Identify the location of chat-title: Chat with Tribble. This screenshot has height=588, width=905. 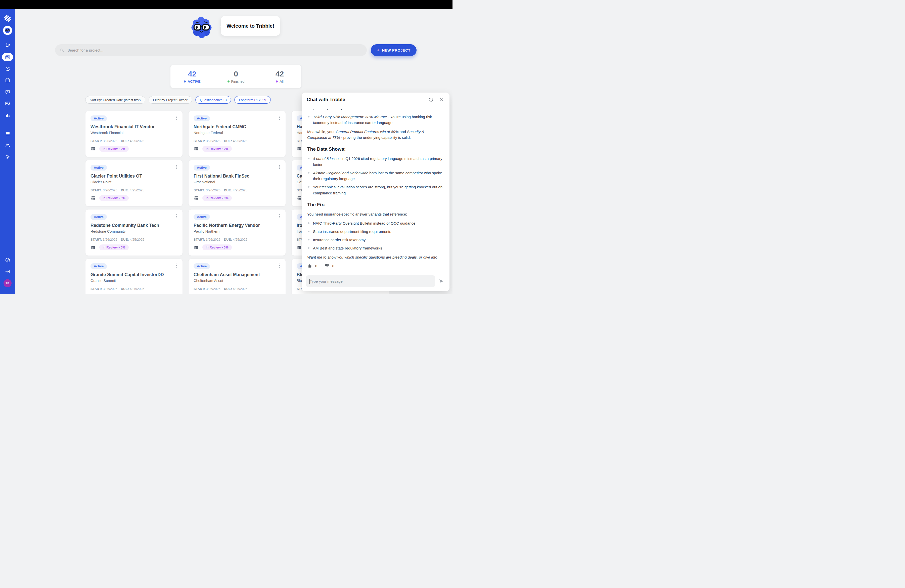
(365, 100).